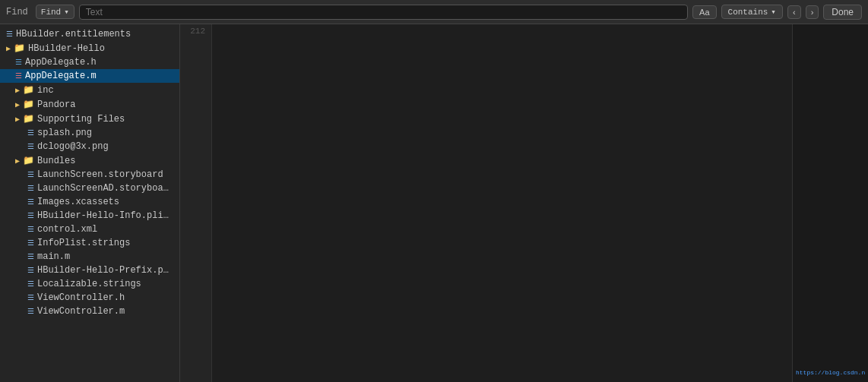  I want to click on sidebar-item-label: AppDelegate.h, so click(61, 62).